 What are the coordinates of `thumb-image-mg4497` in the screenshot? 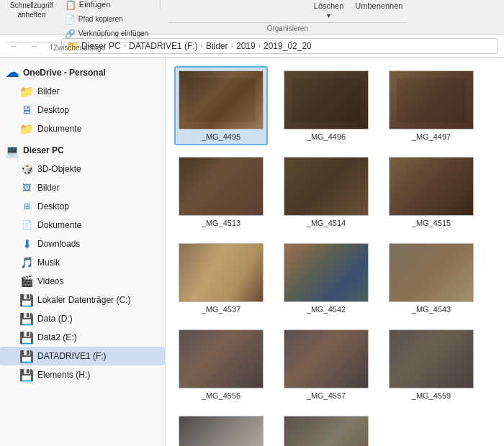 It's located at (431, 100).